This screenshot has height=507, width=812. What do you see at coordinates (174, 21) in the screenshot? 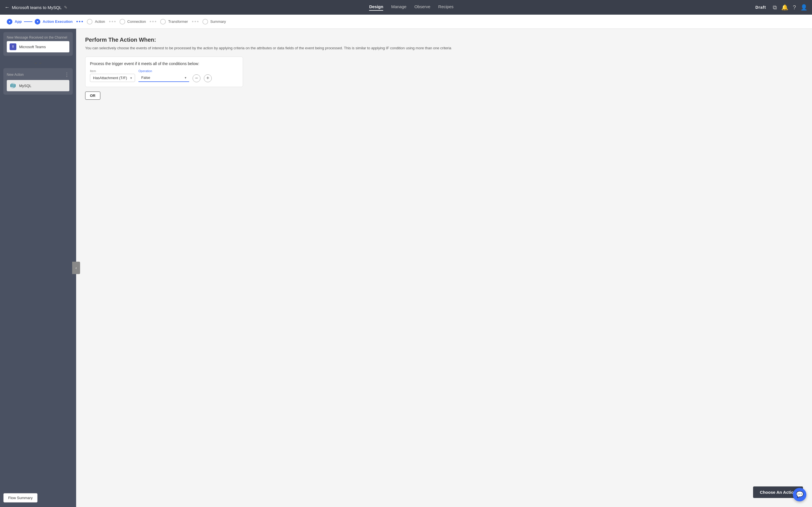
I see `step-transformer: Transformer` at bounding box center [174, 21].